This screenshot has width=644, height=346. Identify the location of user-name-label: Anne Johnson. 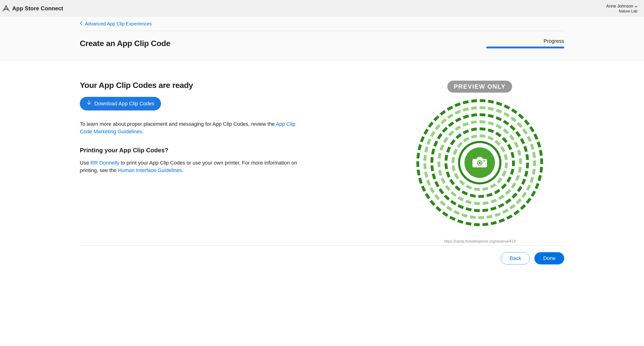
(620, 6).